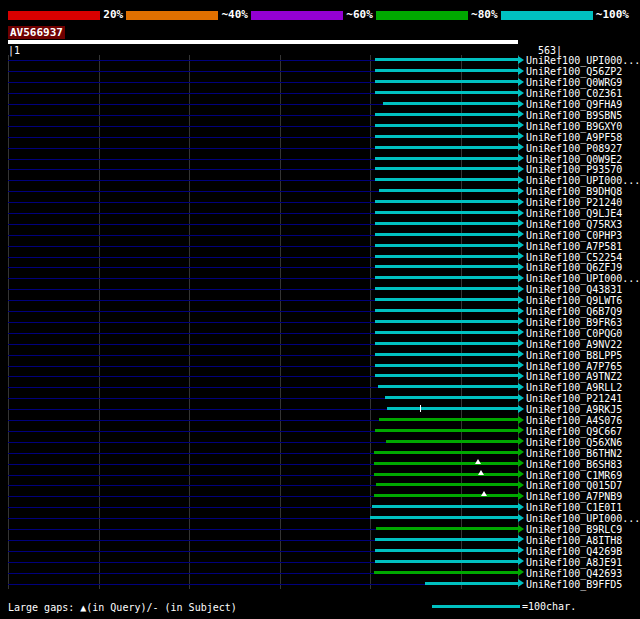  What do you see at coordinates (574, 366) in the screenshot?
I see `hit-label: UniRef100_A7P765` at bounding box center [574, 366].